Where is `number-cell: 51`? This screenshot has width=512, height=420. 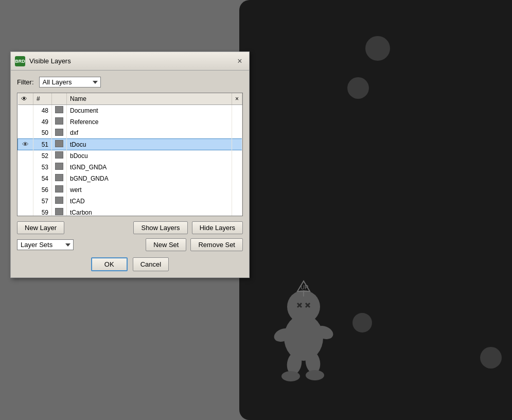
number-cell: 51 is located at coordinates (43, 145).